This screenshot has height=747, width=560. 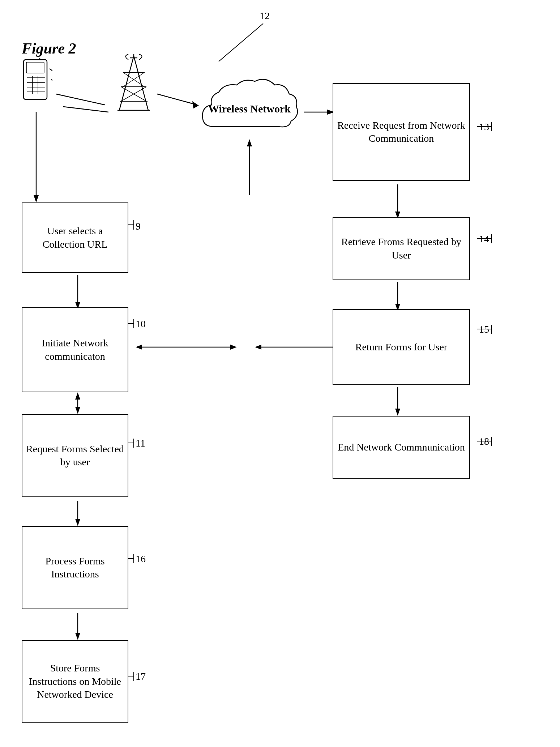 I want to click on ref-16: 16, so click(x=141, y=559).